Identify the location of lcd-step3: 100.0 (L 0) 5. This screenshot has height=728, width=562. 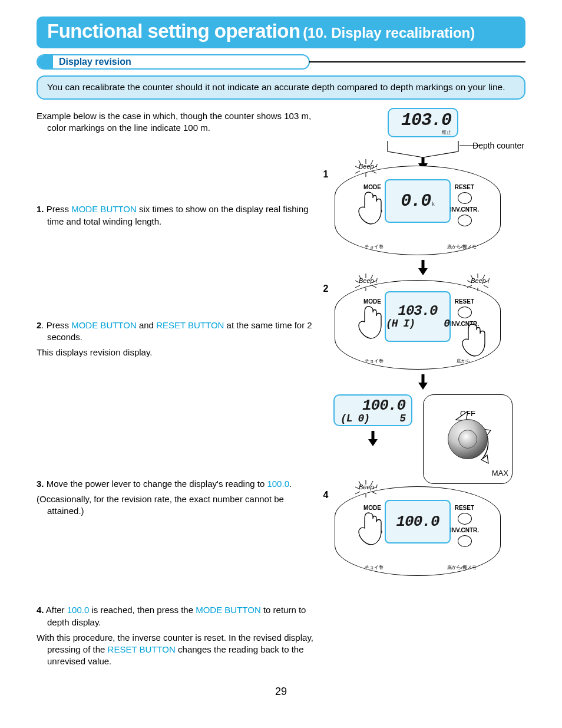
(373, 410).